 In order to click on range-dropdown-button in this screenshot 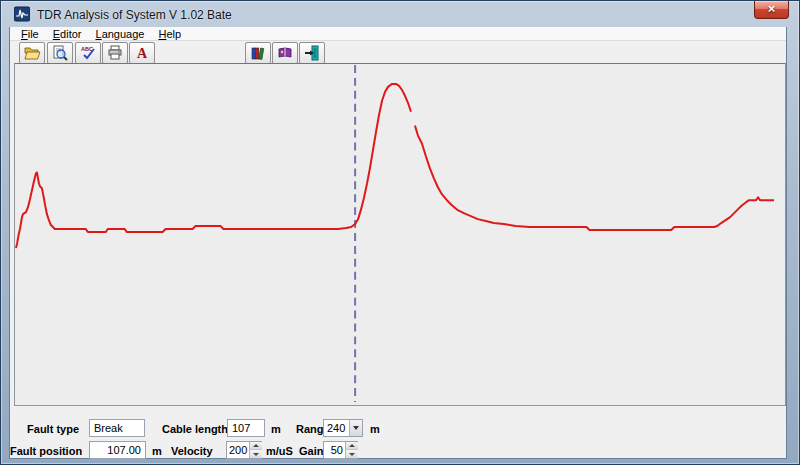, I will do `click(356, 428)`.